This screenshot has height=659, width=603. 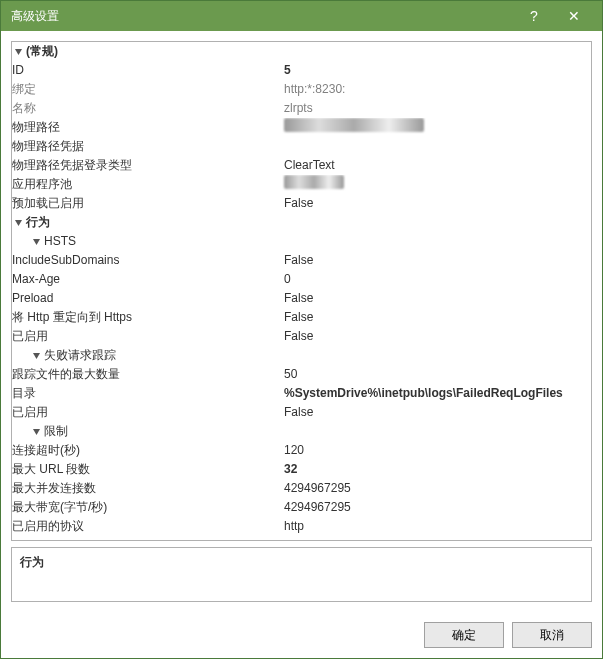 I want to click on prop-physical-path-login: 物理路径凭据登录类型 ClearText, so click(x=302, y=166).